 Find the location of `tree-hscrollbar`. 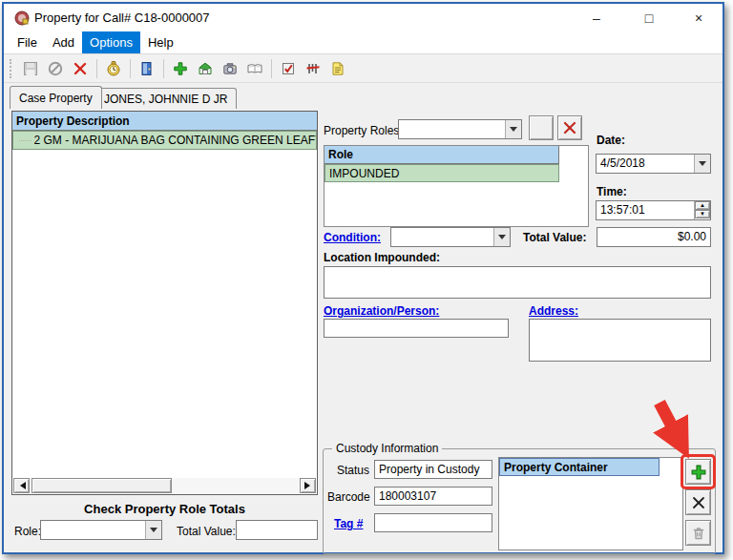

tree-hscrollbar is located at coordinates (164, 486).